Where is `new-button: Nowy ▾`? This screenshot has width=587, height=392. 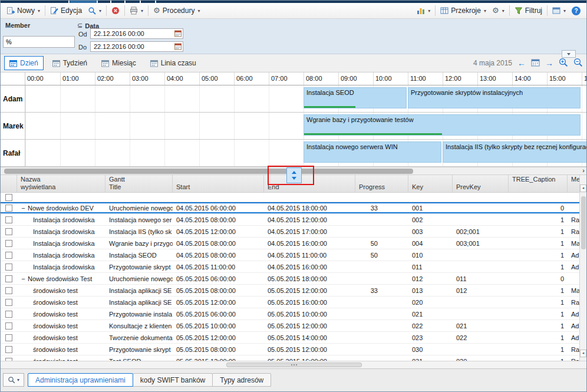
new-button: Nowy ▾ is located at coordinates (24, 11).